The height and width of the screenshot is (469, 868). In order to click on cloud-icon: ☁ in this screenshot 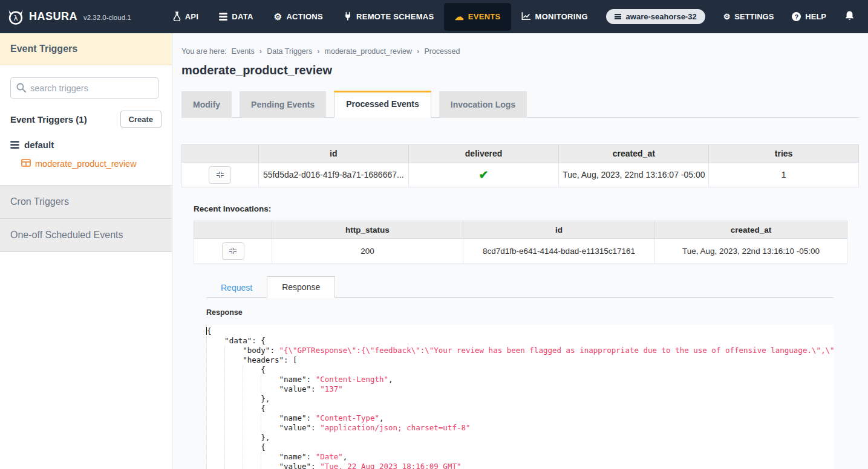, I will do `click(458, 17)`.